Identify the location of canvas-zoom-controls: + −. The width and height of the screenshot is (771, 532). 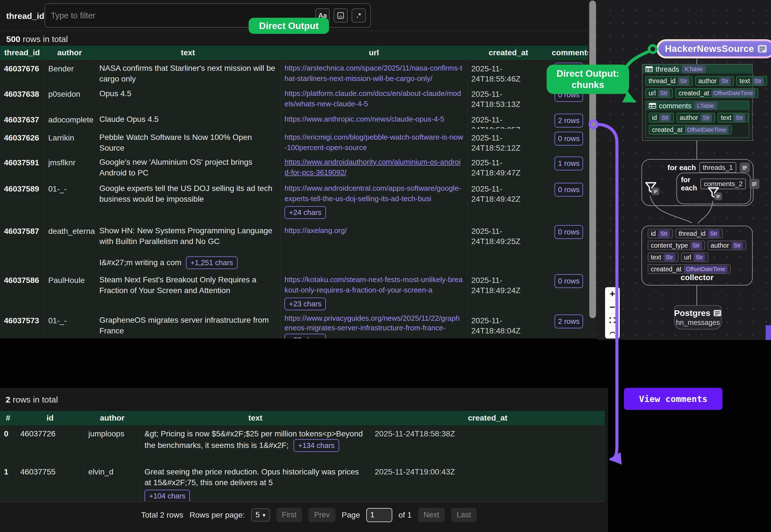
(612, 313).